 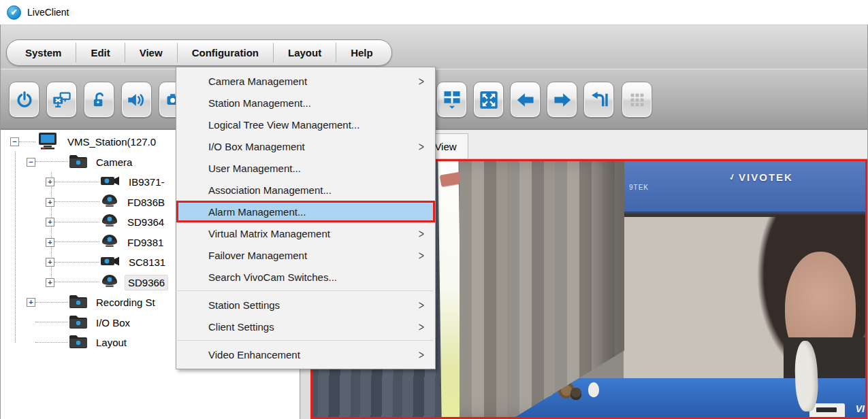 I want to click on tree-label: SD9366, so click(x=146, y=283).